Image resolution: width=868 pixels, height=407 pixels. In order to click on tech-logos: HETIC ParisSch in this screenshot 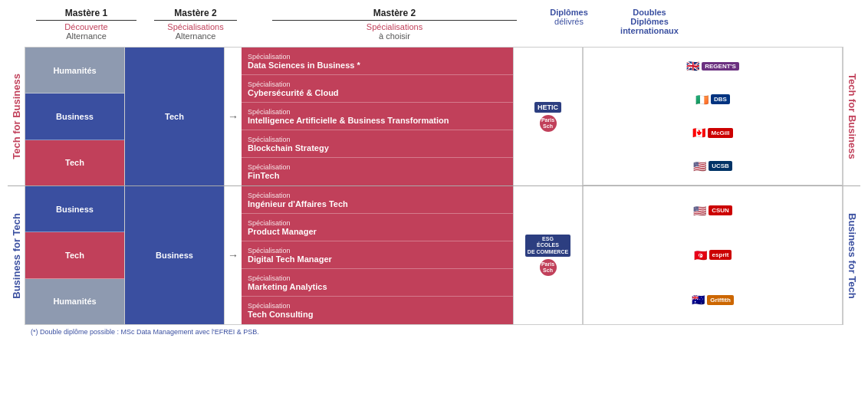, I will do `click(547, 117)`.